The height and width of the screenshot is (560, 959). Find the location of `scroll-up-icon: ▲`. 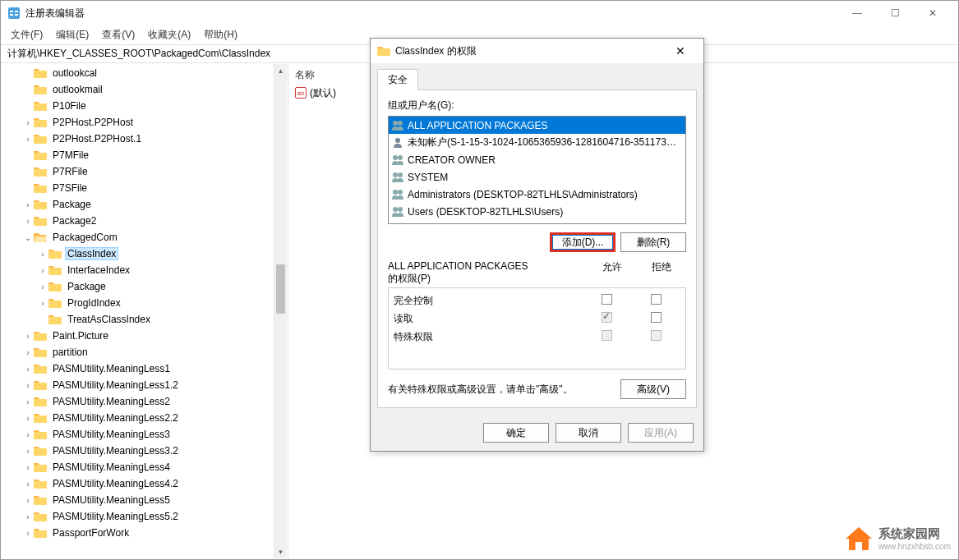

scroll-up-icon: ▲ is located at coordinates (281, 71).